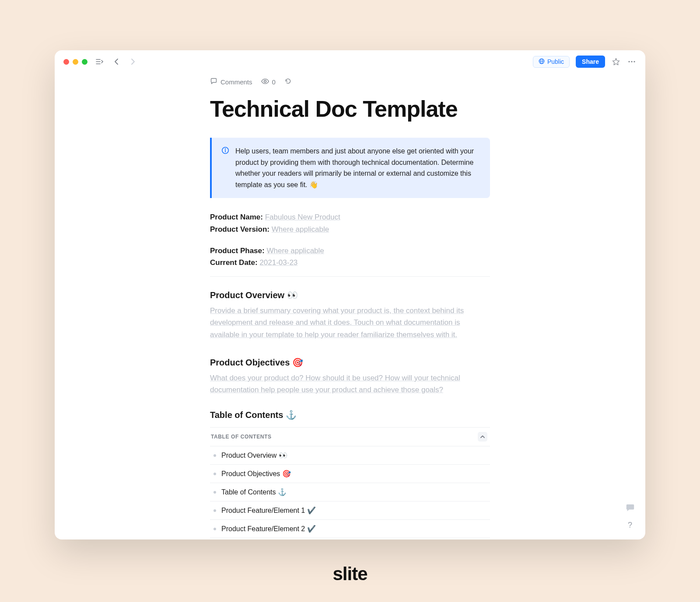 This screenshot has height=602, width=700. I want to click on toc-item-label: Product Feature/Element 2 ✔️, so click(269, 529).